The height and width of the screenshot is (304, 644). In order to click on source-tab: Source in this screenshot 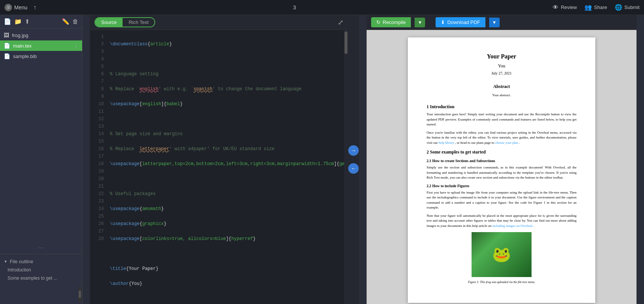, I will do `click(109, 22)`.